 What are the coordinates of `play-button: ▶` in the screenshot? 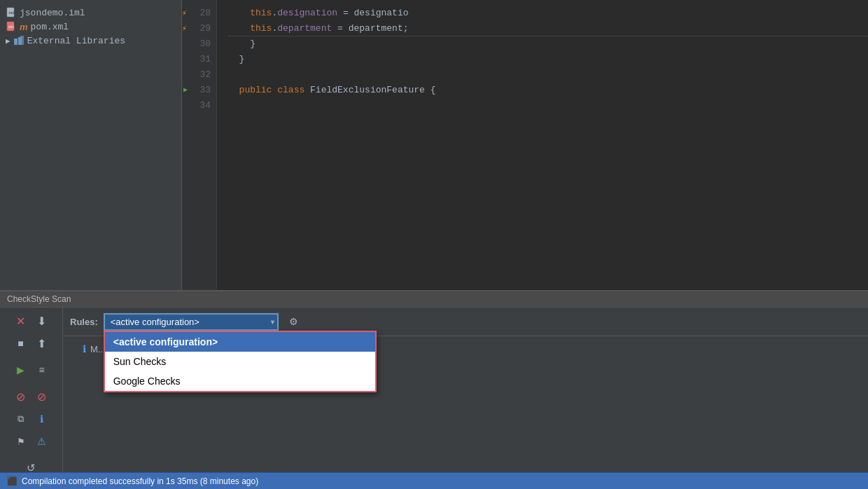 It's located at (21, 370).